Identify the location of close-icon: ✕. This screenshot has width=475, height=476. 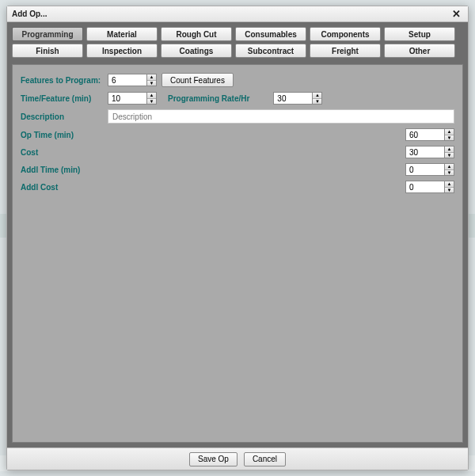
(456, 14).